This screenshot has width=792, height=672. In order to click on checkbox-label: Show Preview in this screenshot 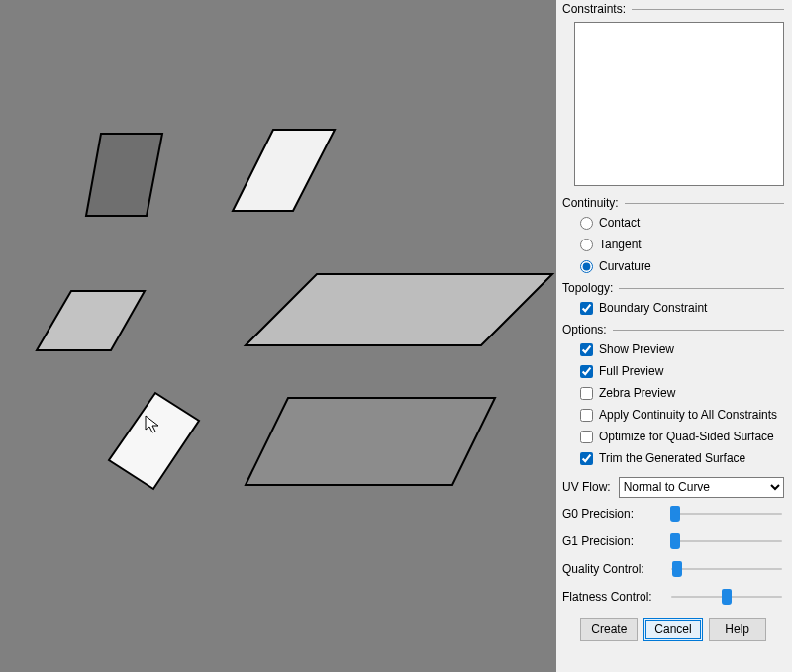, I will do `click(637, 349)`.